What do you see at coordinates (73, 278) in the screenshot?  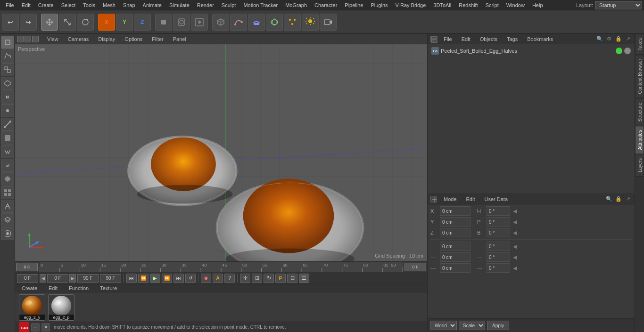 I see `frame-increment-btn: ▶` at bounding box center [73, 278].